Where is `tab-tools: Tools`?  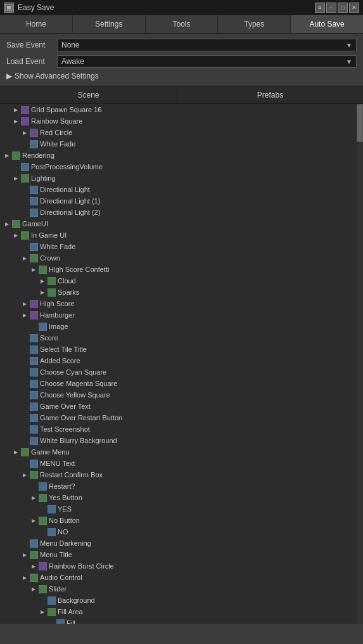
tab-tools: Tools is located at coordinates (182, 24).